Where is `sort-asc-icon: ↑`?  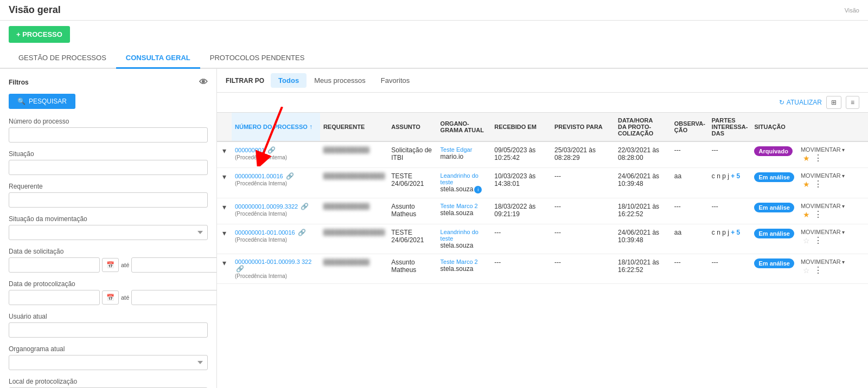
sort-asc-icon: ↑ is located at coordinates (311, 127).